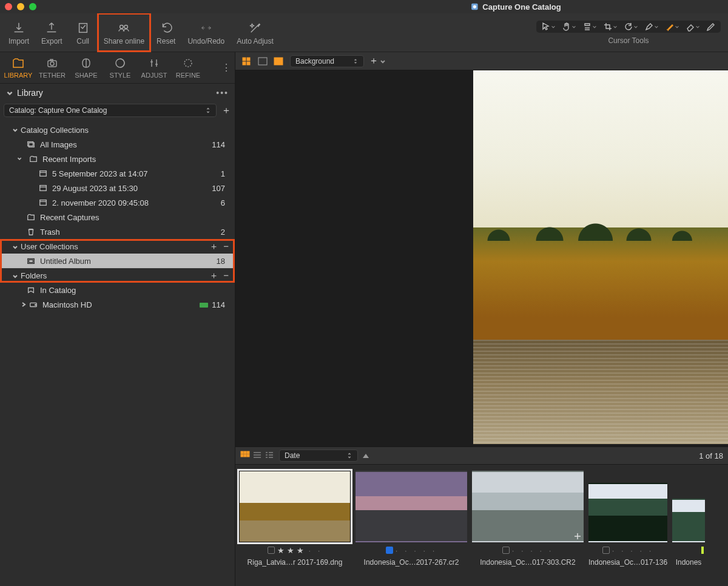  I want to click on eraser-tool-icon, so click(693, 27).